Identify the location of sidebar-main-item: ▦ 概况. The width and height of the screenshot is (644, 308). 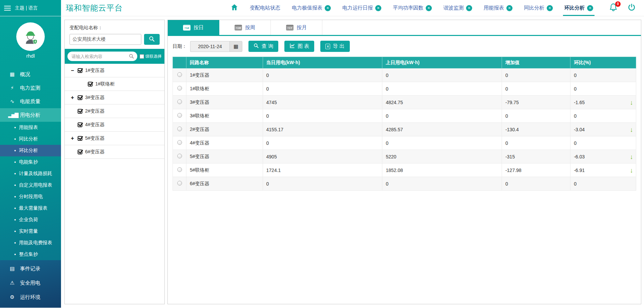
(31, 74).